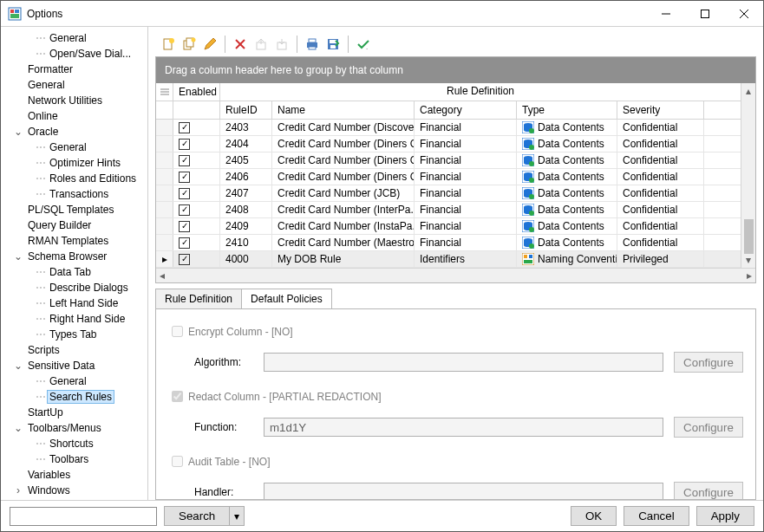  I want to click on table-row: ✓2408Credit Card Number (InterPa...Finan…, so click(448, 210).